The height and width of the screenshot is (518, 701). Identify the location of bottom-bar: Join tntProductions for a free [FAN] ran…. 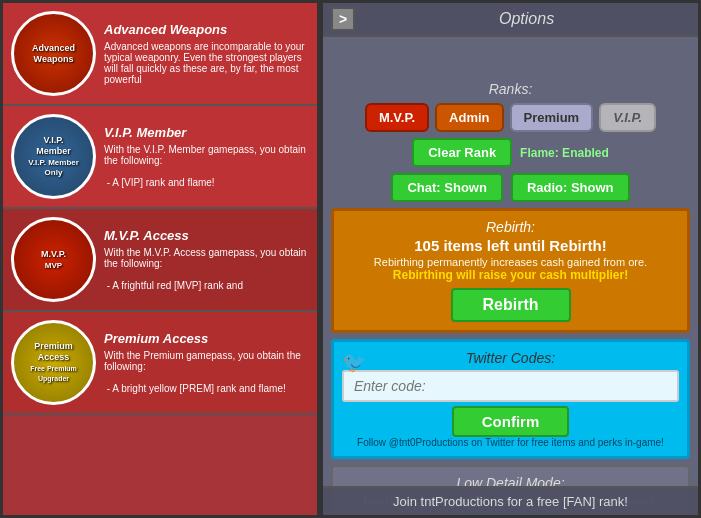
(510, 500).